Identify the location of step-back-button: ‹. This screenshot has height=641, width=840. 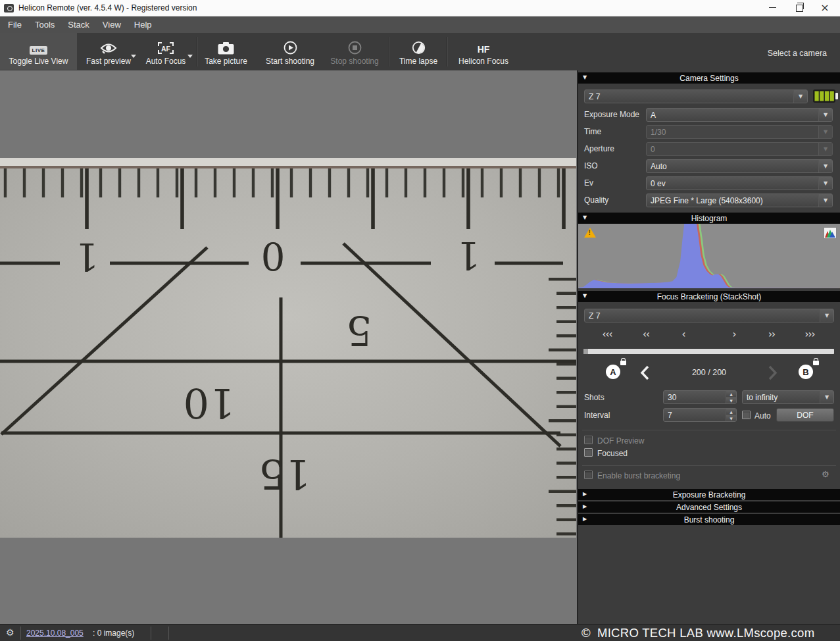
(683, 335).